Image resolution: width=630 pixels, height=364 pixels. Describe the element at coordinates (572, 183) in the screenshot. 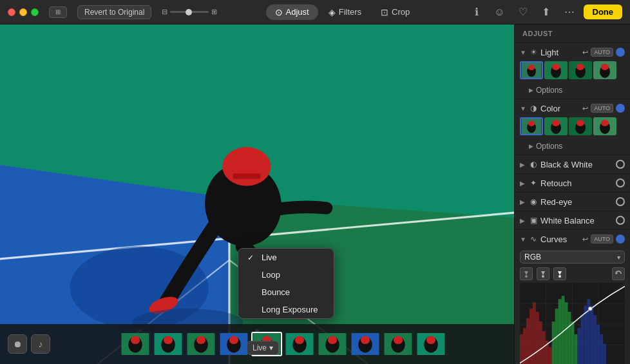

I see `section-retouch-header: ▶ ✦ Retouch` at that location.